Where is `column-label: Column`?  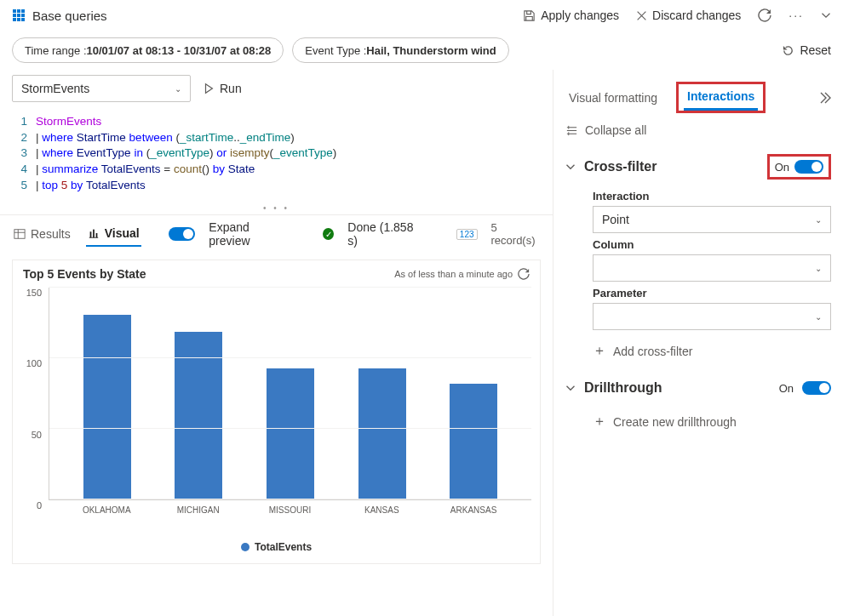 column-label: Column is located at coordinates (698, 243).